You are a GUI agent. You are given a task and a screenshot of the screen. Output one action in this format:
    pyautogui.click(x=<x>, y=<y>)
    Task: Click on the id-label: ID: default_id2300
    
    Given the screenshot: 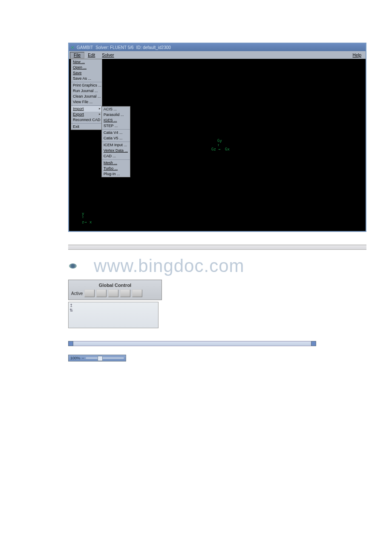 What is the action you would take?
    pyautogui.click(x=153, y=48)
    